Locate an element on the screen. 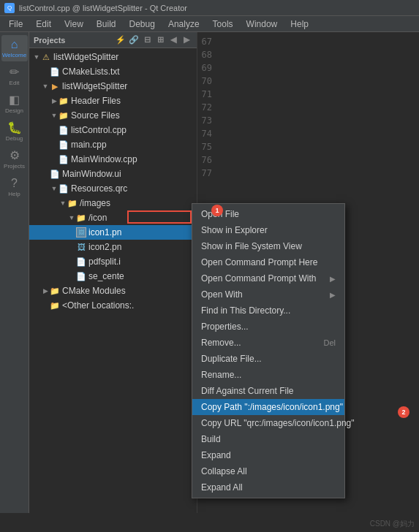 The height and width of the screenshot is (532, 419). ctx-label: Show in Explorer is located at coordinates (234, 230).